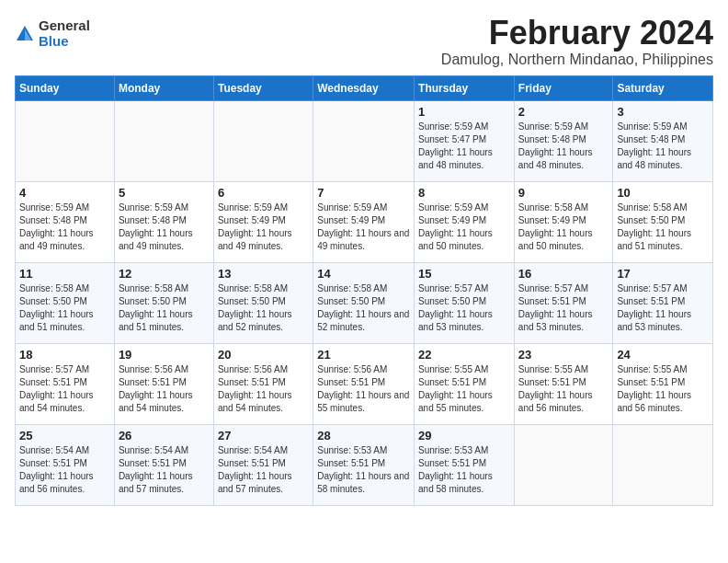 This screenshot has width=728, height=563. What do you see at coordinates (564, 308) in the screenshot?
I see `day-info: Sunrise: 5:57 AMSunset: 5:51 PMDaylight:…` at bounding box center [564, 308].